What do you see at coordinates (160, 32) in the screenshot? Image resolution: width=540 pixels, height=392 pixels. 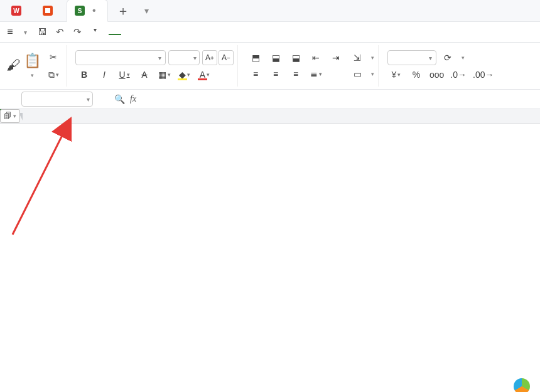 I see `menutab-formula` at bounding box center [160, 32].